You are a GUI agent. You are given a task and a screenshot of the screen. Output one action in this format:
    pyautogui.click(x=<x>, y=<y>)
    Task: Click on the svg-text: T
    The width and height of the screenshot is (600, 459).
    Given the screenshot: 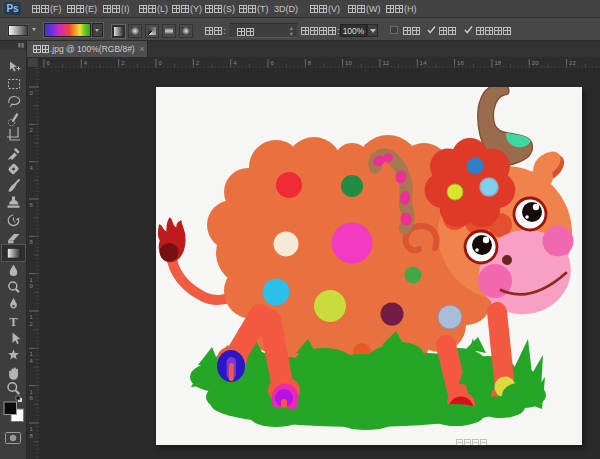 What is the action you would take?
    pyautogui.click(x=14, y=322)
    